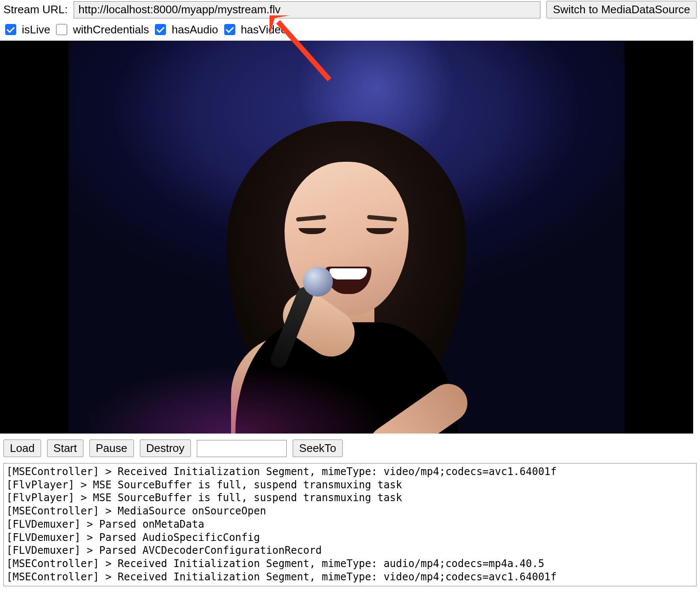 The height and width of the screenshot is (606, 700). Describe the element at coordinates (350, 449) in the screenshot. I see `controls-row: Load Start Pause Destroy SeekTo` at that location.